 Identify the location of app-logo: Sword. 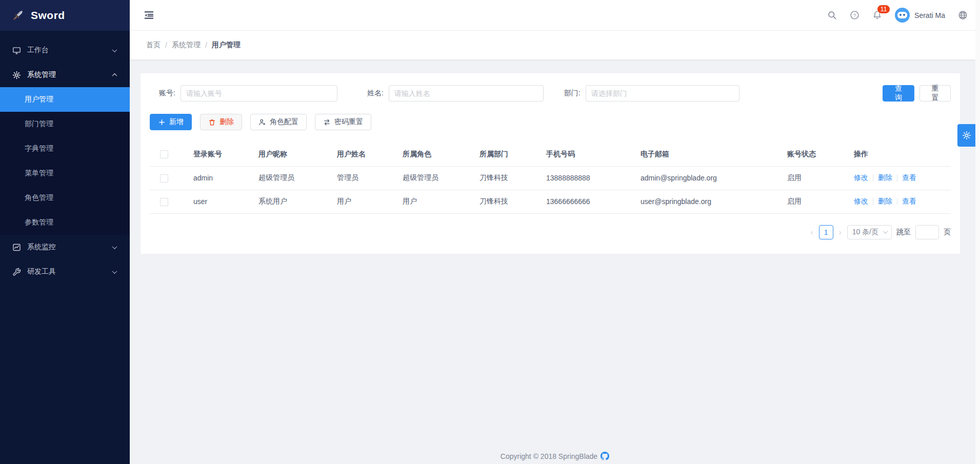
(65, 15).